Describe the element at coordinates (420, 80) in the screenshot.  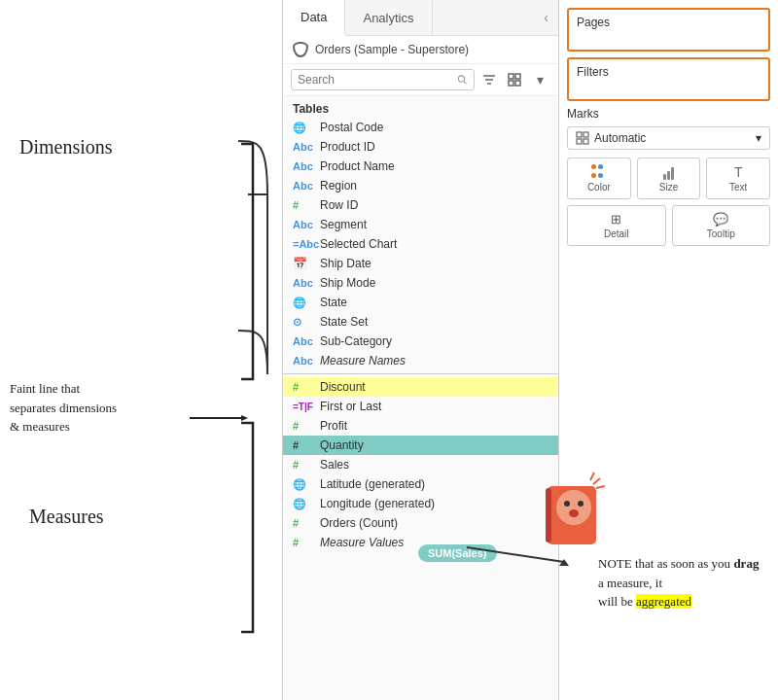
I see `search-row: ▾` at that location.